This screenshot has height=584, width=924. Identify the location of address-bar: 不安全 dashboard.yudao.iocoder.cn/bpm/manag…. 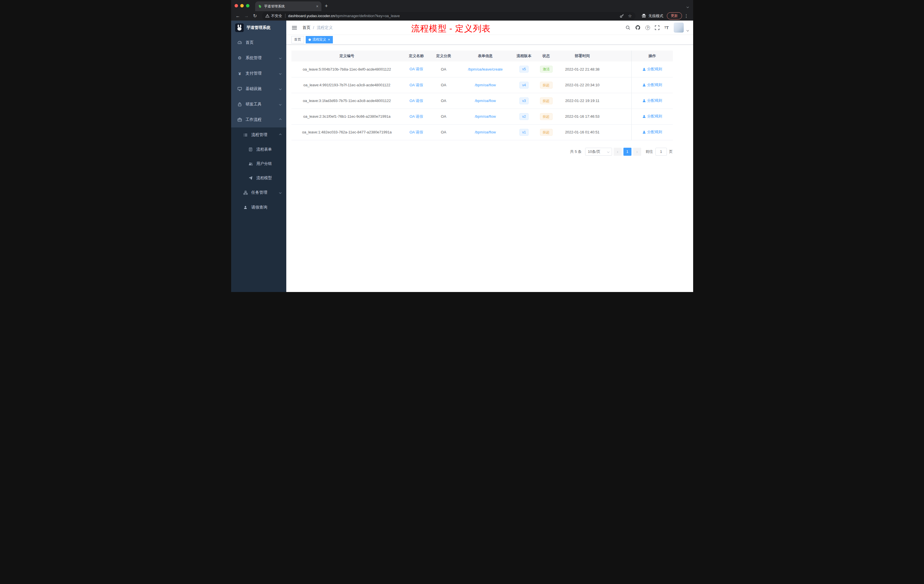
(449, 16).